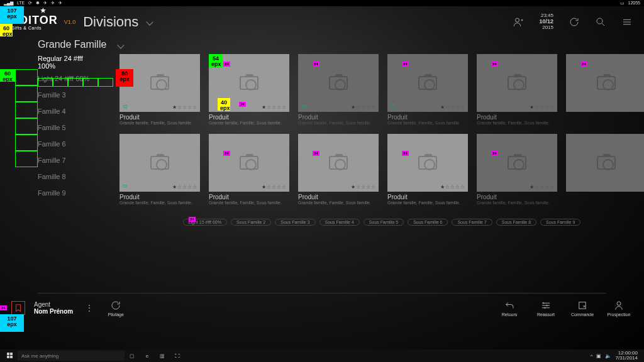  Describe the element at coordinates (251, 222) in the screenshot. I see `chip-sous-famille-2: Sous Famille 2` at that location.